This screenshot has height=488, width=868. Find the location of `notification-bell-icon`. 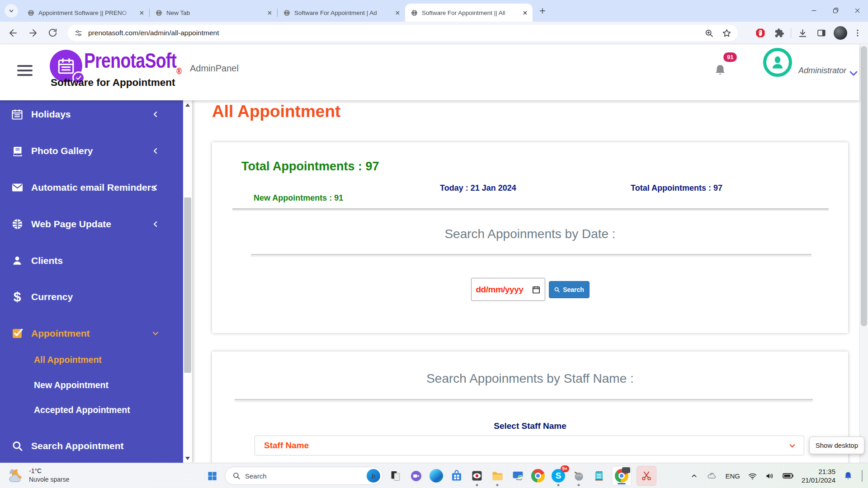

notification-bell-icon is located at coordinates (720, 70).